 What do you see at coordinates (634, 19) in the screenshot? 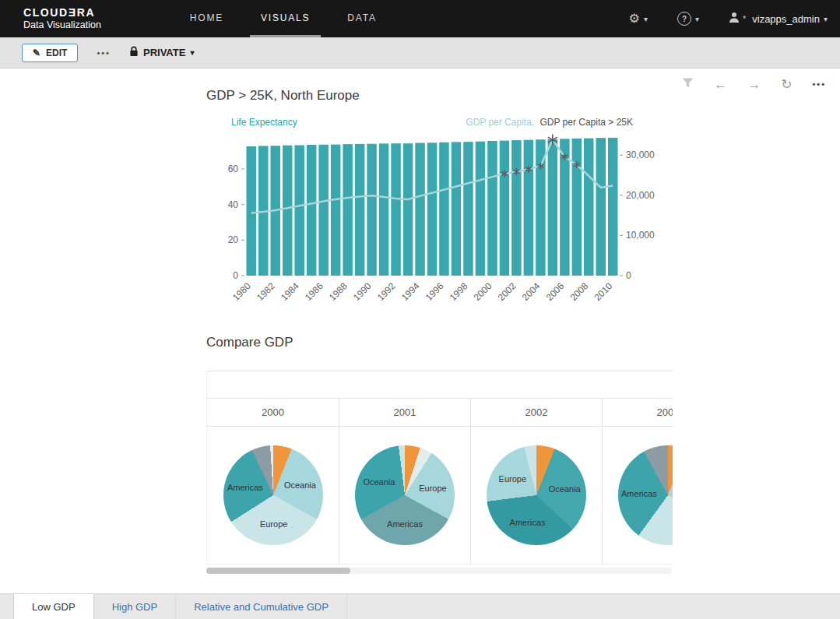
I see `gear-icon: ⚙` at bounding box center [634, 19].